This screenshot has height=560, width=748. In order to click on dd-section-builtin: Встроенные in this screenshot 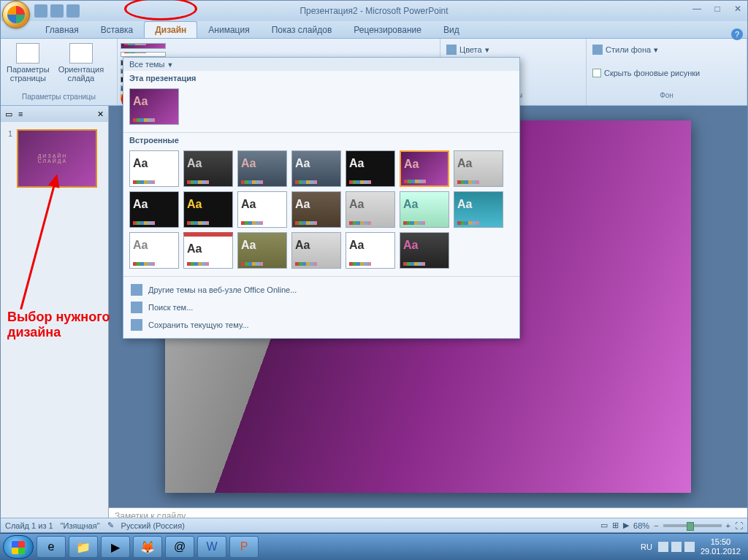, I will do `click(321, 140)`.